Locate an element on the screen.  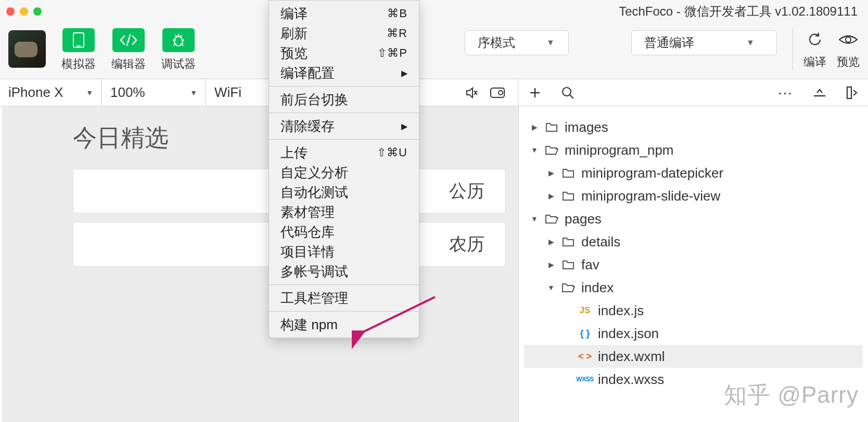
tree-folder: ▼pages is located at coordinates (693, 219).